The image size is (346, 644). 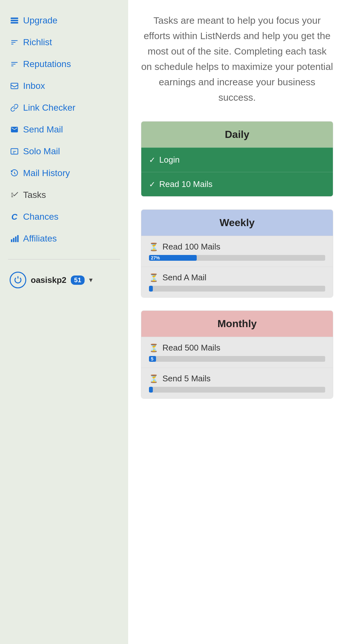 I want to click on hourglass-icon-2: ⏳, so click(x=154, y=278).